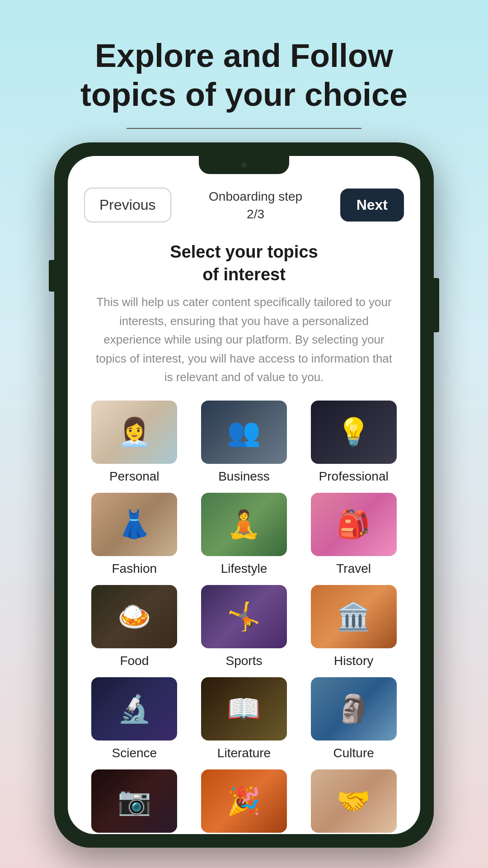 Image resolution: width=488 pixels, height=868 pixels. Describe the element at coordinates (244, 165) in the screenshot. I see `camera-dot` at that location.